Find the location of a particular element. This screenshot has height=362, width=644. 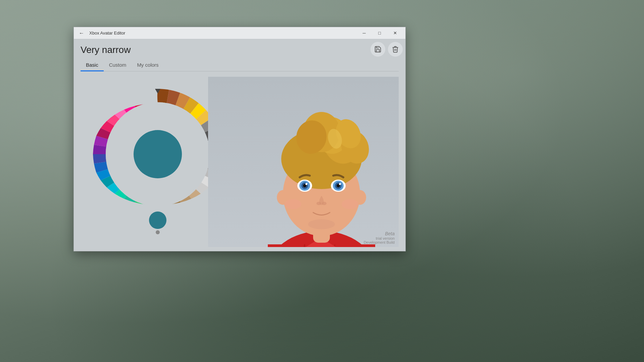

trial-line1: trial version is located at coordinates (379, 238).